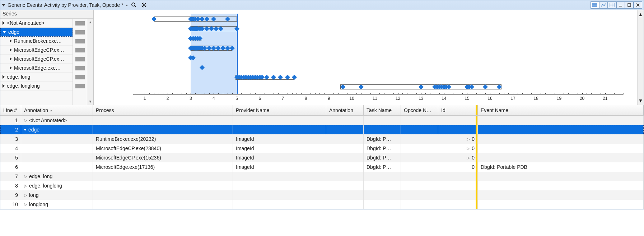 The height and width of the screenshot is (236, 644). I want to click on chart-scrollbar: ▲ ▼, so click(640, 57).